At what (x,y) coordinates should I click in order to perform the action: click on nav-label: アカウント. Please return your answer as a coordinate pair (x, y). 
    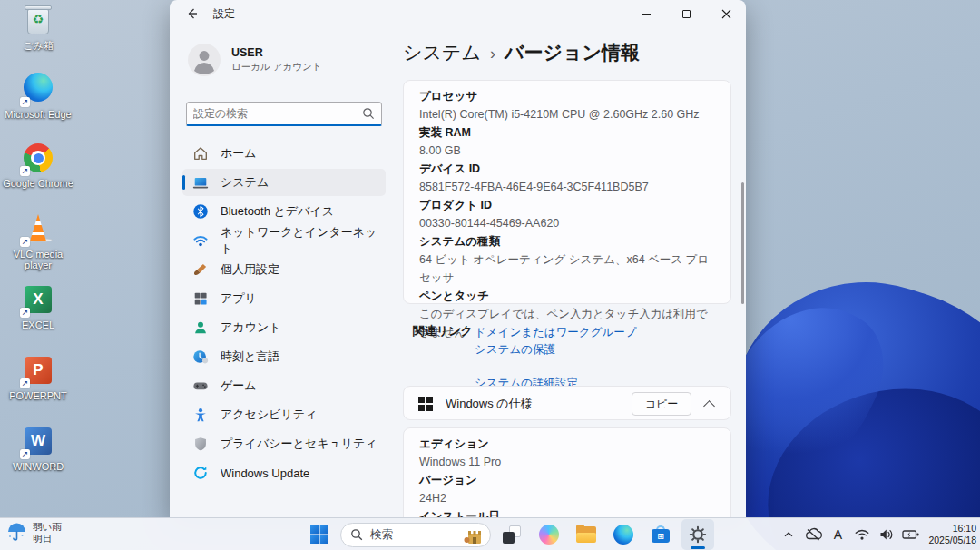
    Looking at the image, I should click on (250, 328).